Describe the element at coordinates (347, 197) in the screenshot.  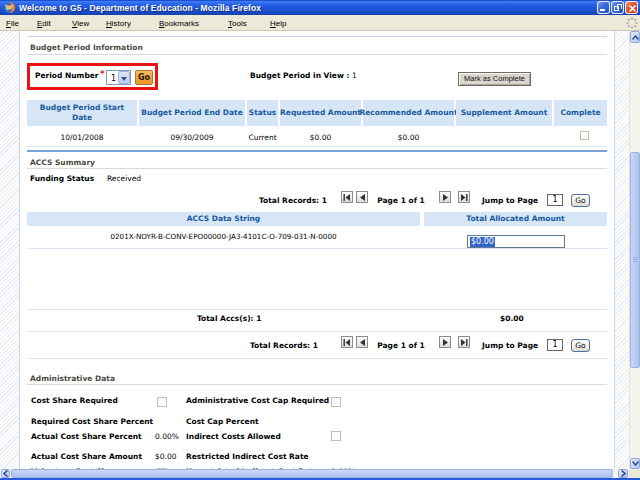
I see `first-page-button` at that location.